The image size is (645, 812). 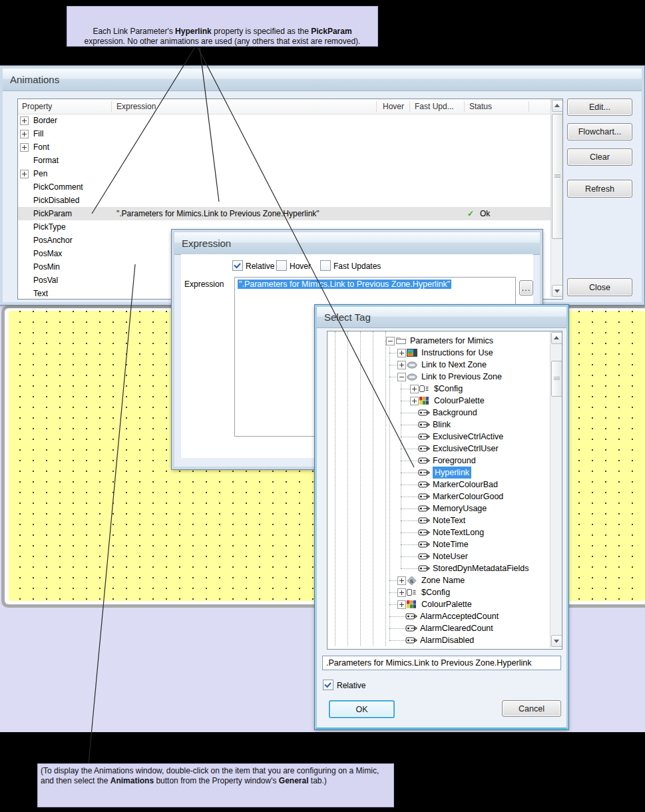 I want to click on tree-item-label: AlarmDisabled, so click(x=447, y=640).